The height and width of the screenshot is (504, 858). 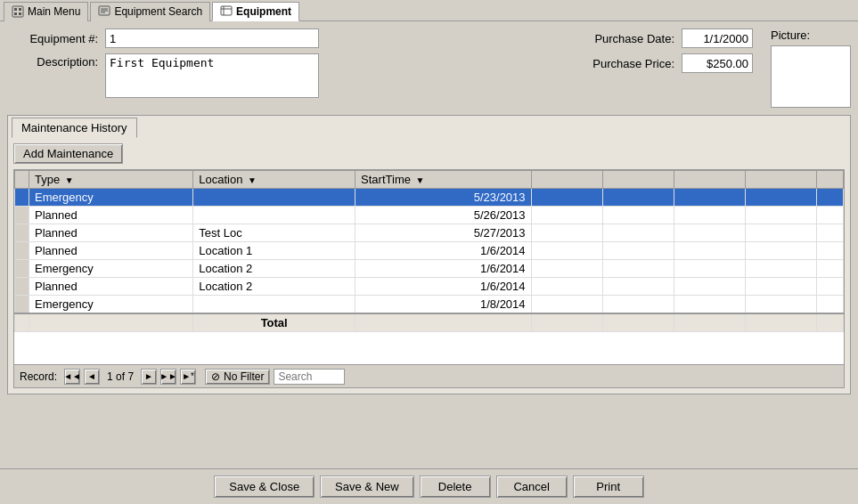 I want to click on total-row: Total, so click(x=429, y=322).